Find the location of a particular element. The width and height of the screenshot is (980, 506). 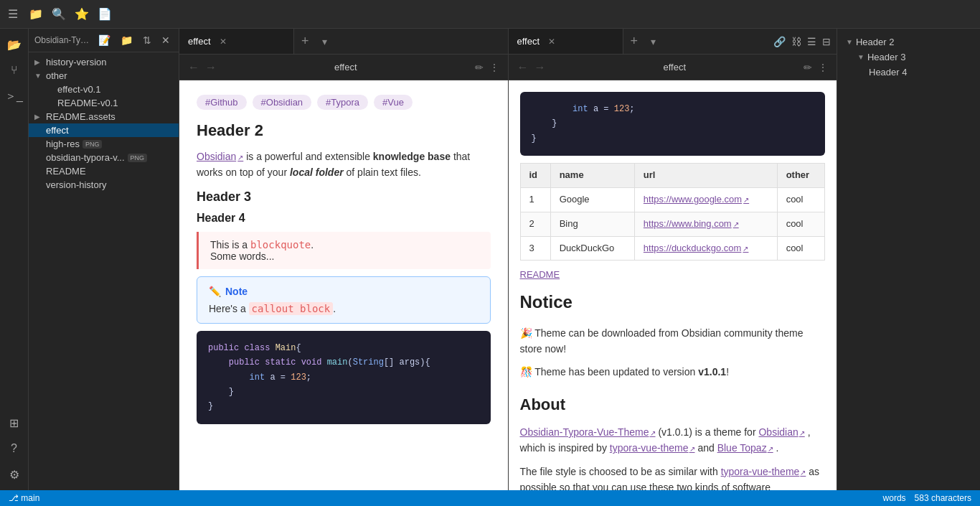

sort-icon: ⇅ is located at coordinates (147, 40).